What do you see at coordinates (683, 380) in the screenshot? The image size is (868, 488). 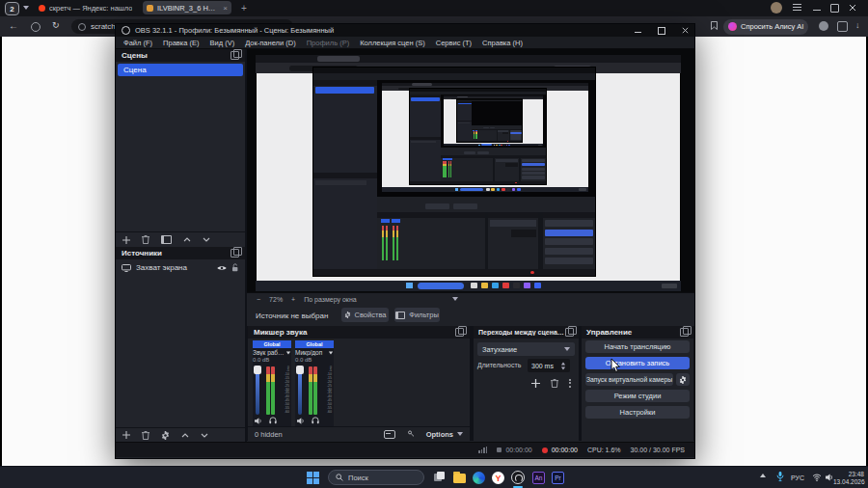 I see `virtual-camera-settings-button` at bounding box center [683, 380].